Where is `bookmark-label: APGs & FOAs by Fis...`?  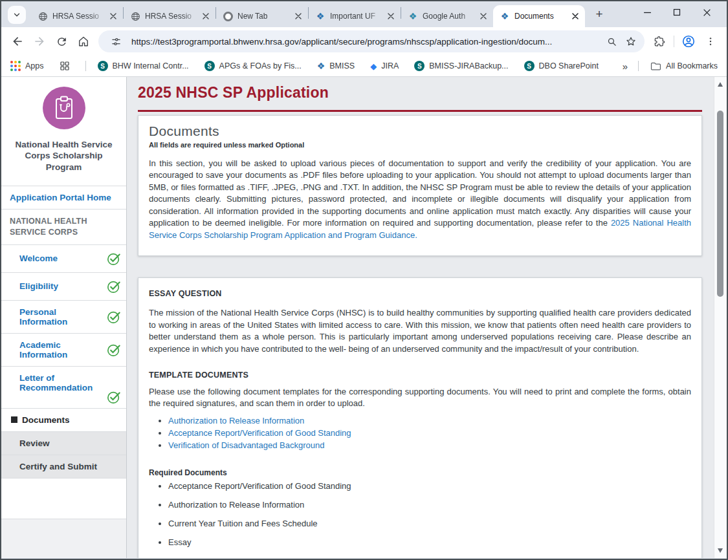 bookmark-label: APGs & FOAs by Fis... is located at coordinates (260, 66).